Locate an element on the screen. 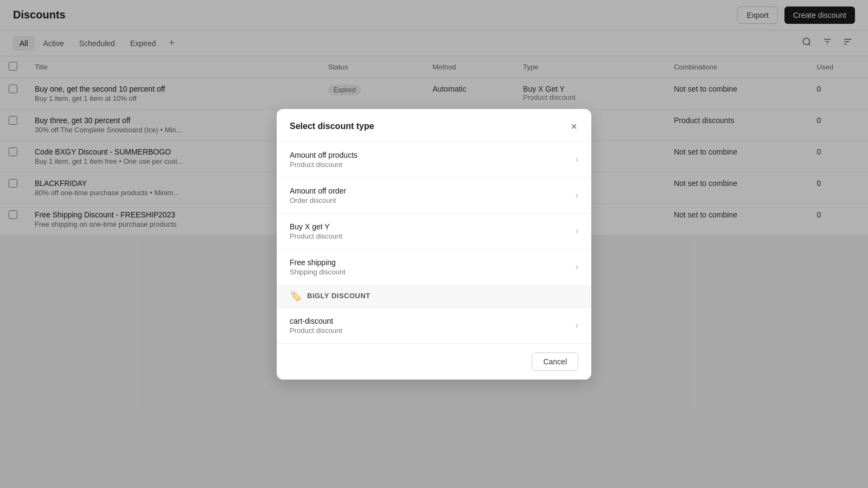 The height and width of the screenshot is (488, 868). modal-option: Buy X get Y Product discount › is located at coordinates (434, 232).